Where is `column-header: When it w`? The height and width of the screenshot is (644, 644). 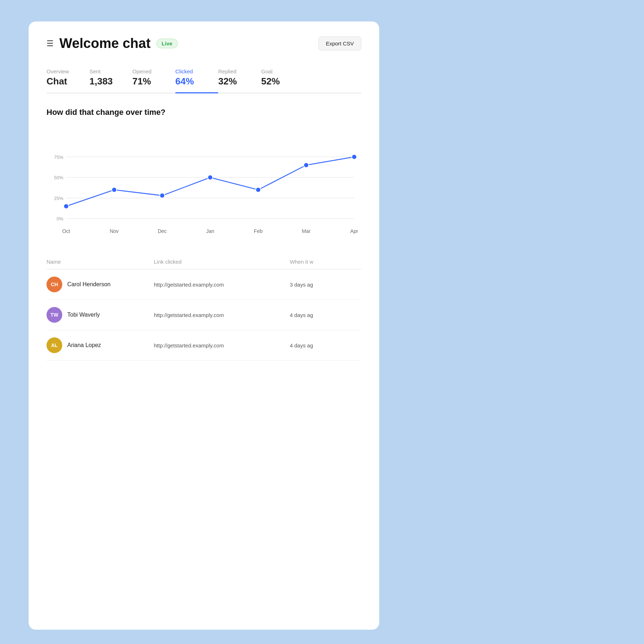
column-header: When it w is located at coordinates (326, 262).